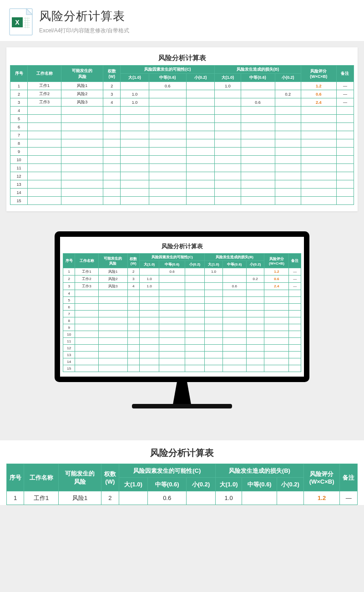 The height and width of the screenshot is (592, 364). What do you see at coordinates (84, 16) in the screenshot?
I see `page-title: 风险分析计算表` at bounding box center [84, 16].